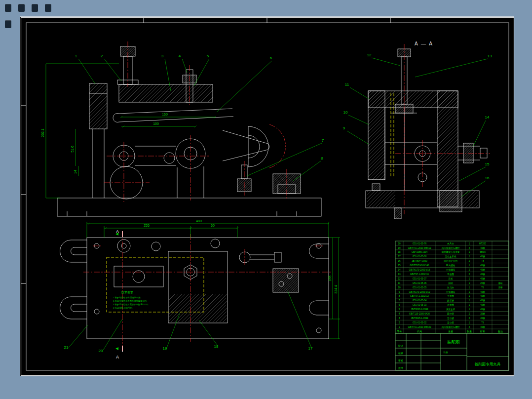 The image size is (532, 399). I want to click on table-cell: GB/T2089-1994, so click(419, 252).